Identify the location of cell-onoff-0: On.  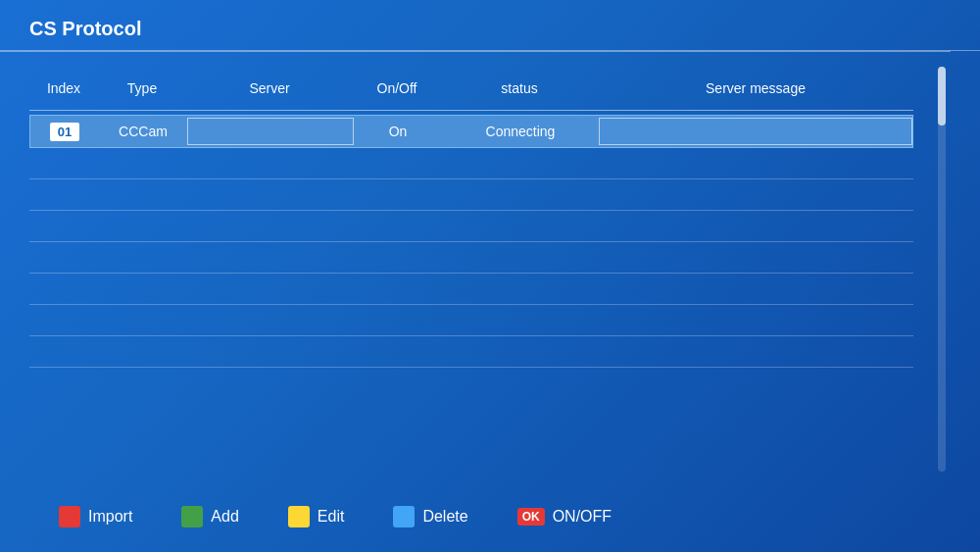
(398, 131).